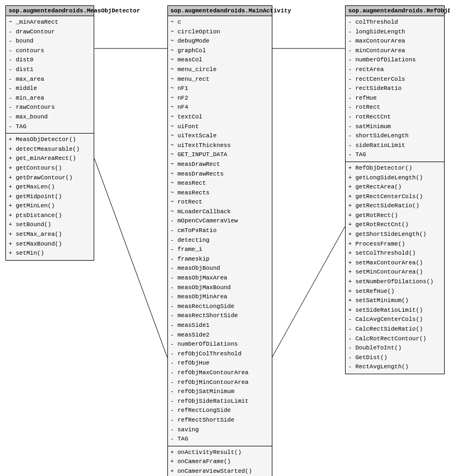 The height and width of the screenshot is (476, 450). I want to click on method-item: + detectMeasurable(), so click(50, 150).